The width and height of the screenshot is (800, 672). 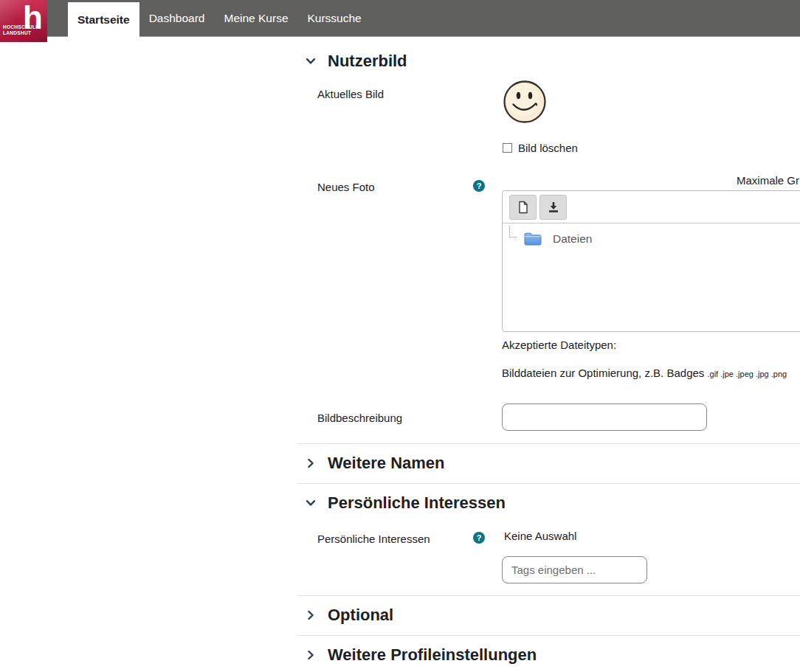 What do you see at coordinates (651, 207) in the screenshot?
I see `file-manager-toolbar` at bounding box center [651, 207].